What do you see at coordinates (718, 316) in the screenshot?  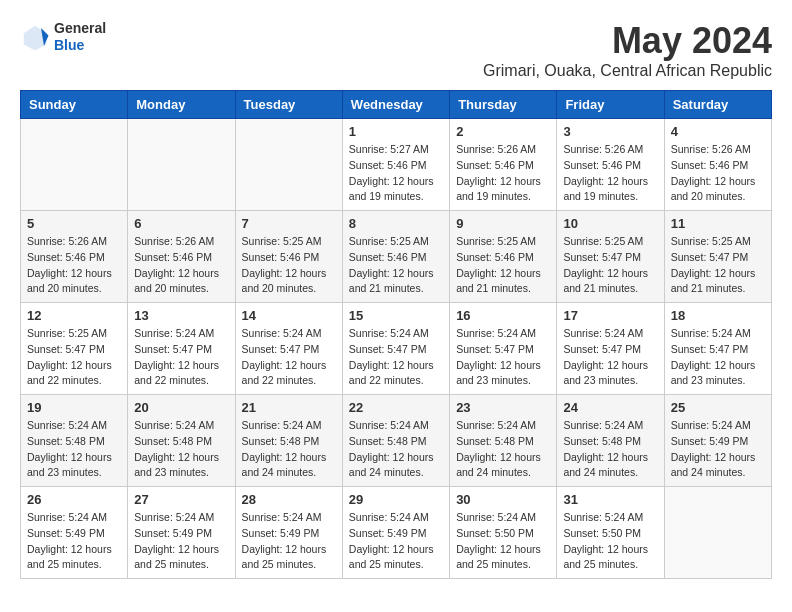 I see `day-number: 18` at bounding box center [718, 316].